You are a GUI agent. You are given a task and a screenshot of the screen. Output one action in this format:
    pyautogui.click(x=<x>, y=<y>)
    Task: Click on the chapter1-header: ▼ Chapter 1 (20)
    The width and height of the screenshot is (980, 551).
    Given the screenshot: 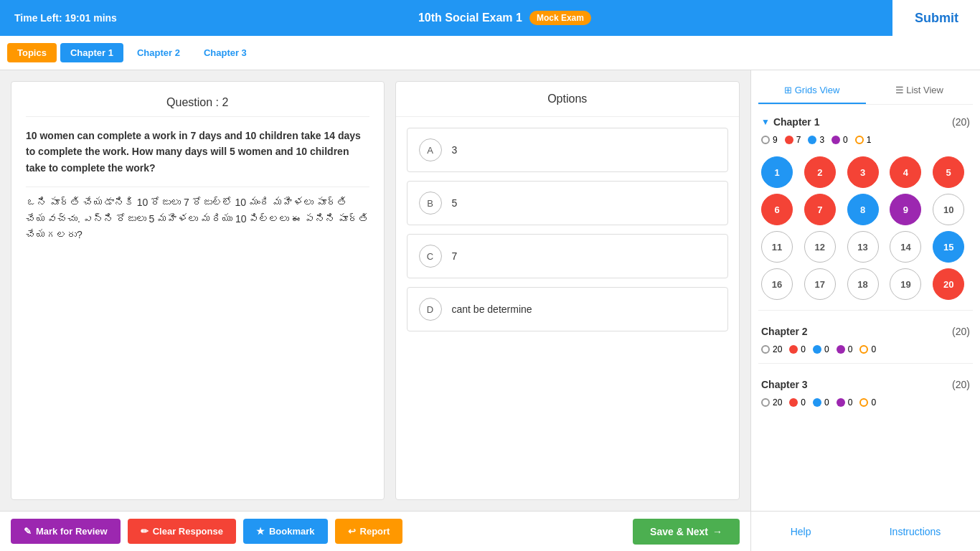 What is the action you would take?
    pyautogui.click(x=865, y=122)
    